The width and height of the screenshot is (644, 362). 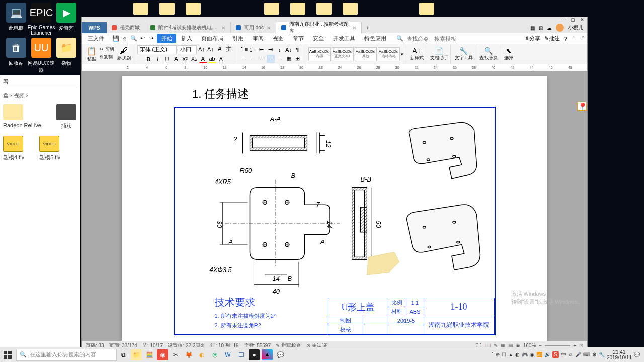 What do you see at coordinates (343, 54) in the screenshot?
I see `style-item: AaBbCcDd正文文本1` at bounding box center [343, 54].